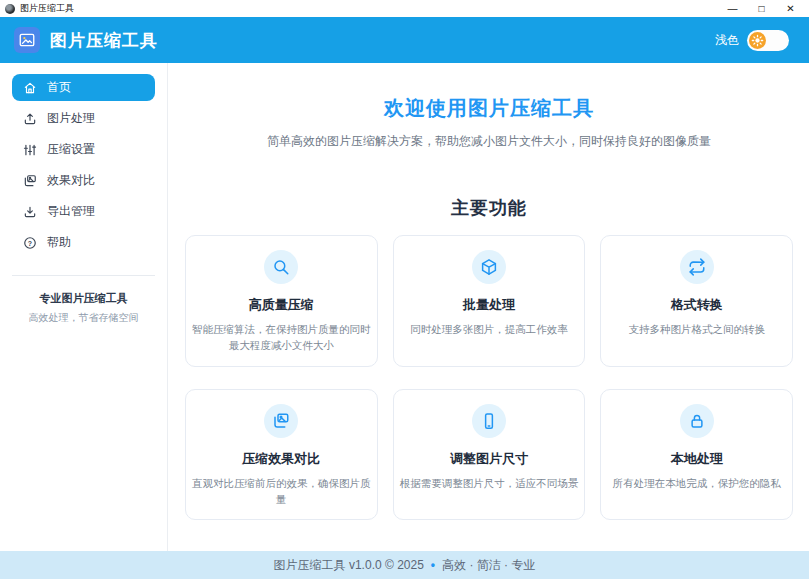 The height and width of the screenshot is (579, 809). Describe the element at coordinates (71, 180) in the screenshot. I see `sidebar-item-label: 效果对比` at that location.